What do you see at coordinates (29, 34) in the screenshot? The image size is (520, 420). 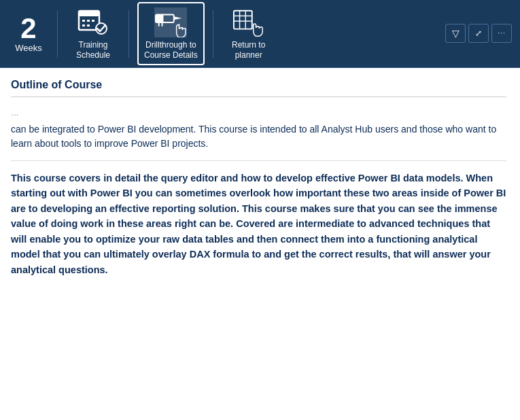 I see `weeks-block: 2 Weeks` at bounding box center [29, 34].